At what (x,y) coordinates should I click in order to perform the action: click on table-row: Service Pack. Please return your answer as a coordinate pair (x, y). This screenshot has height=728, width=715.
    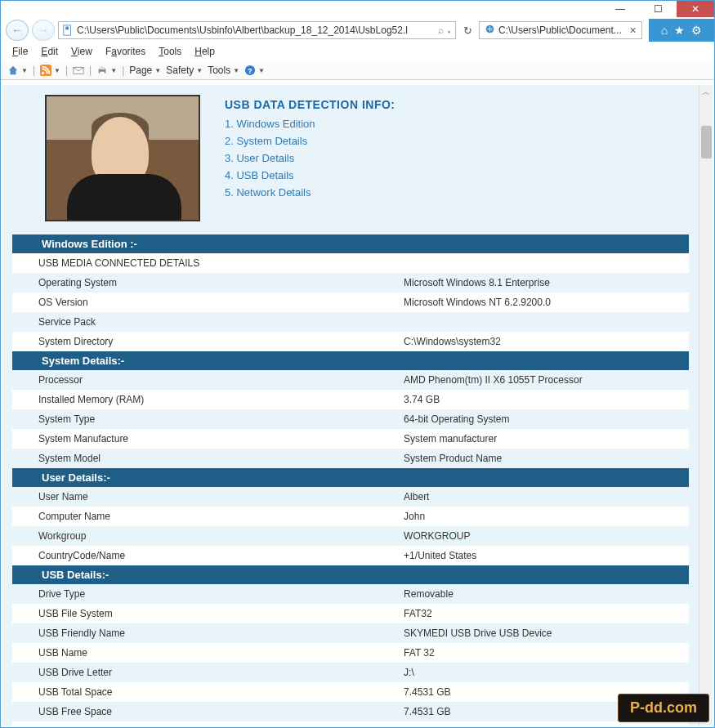
    Looking at the image, I should click on (351, 322).